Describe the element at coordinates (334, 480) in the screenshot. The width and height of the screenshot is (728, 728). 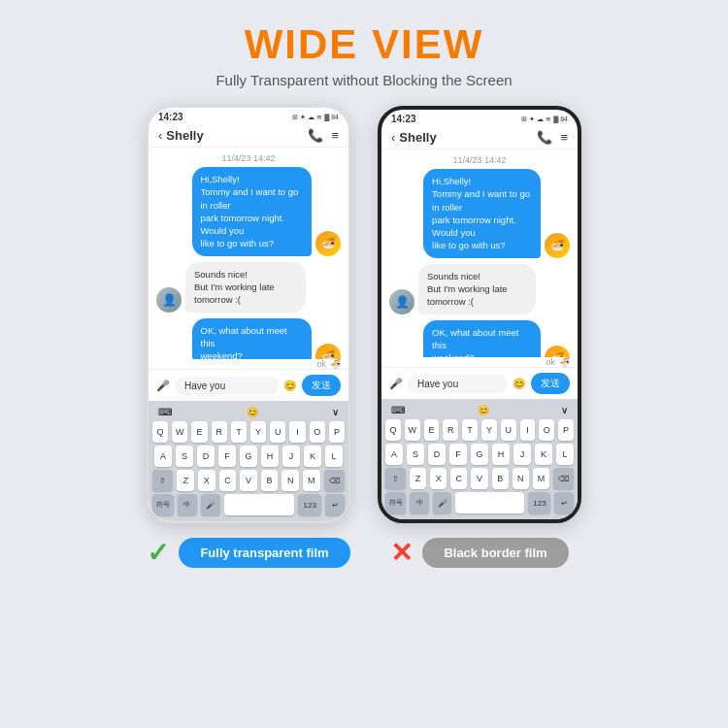
I see `key-del: ⌫` at that location.